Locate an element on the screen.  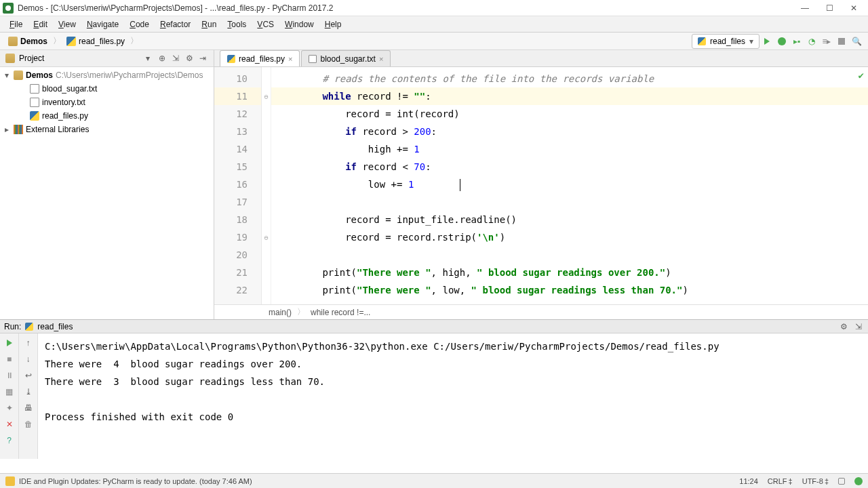
soft-wrap-button: ↩ is located at coordinates (28, 375).